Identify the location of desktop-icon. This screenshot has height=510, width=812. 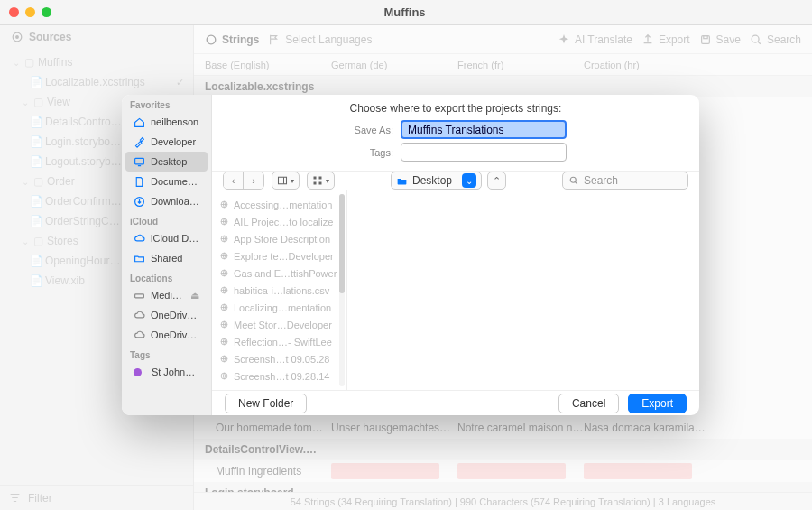
(139, 162).